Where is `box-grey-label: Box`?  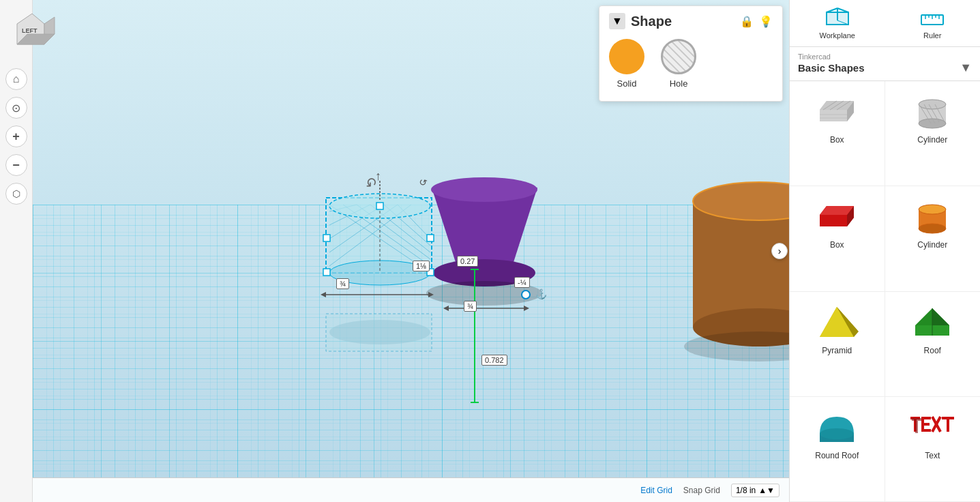
box-grey-label: Box is located at coordinates (837, 140).